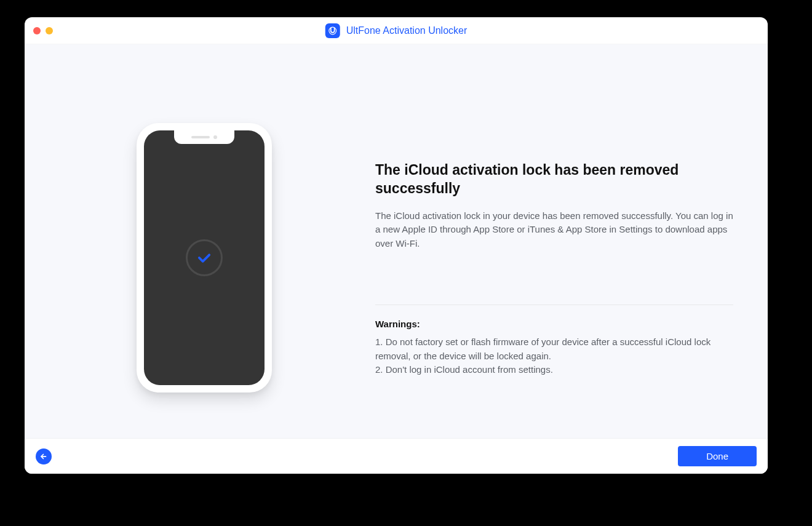 Image resolution: width=812 pixels, height=526 pixels. I want to click on app-title: UltFone Activation Unlocker, so click(407, 31).